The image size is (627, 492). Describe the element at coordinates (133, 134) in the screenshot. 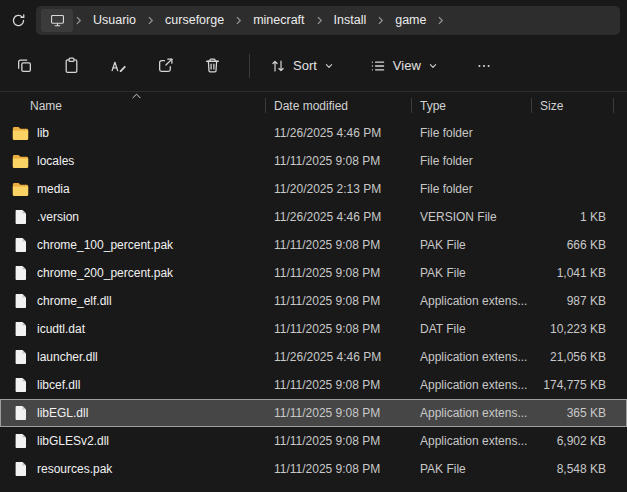

I see `file-name-cell: lib` at that location.